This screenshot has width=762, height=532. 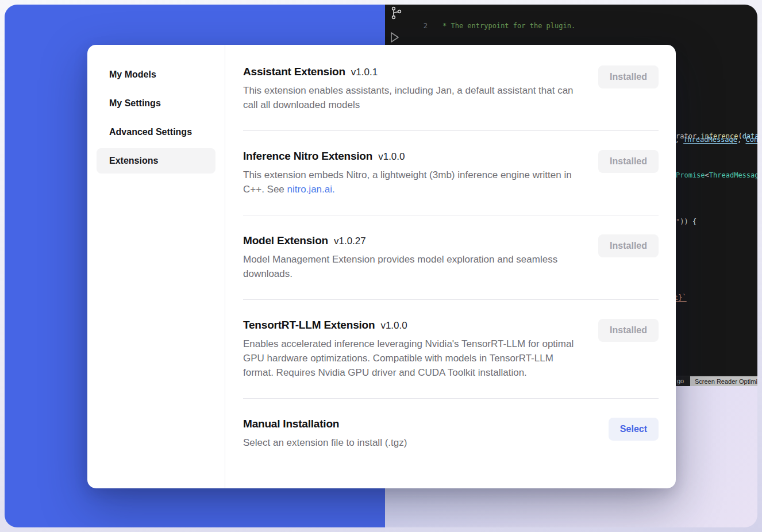 What do you see at coordinates (156, 75) in the screenshot?
I see `sidebar-item-my-models: My Models` at bounding box center [156, 75].